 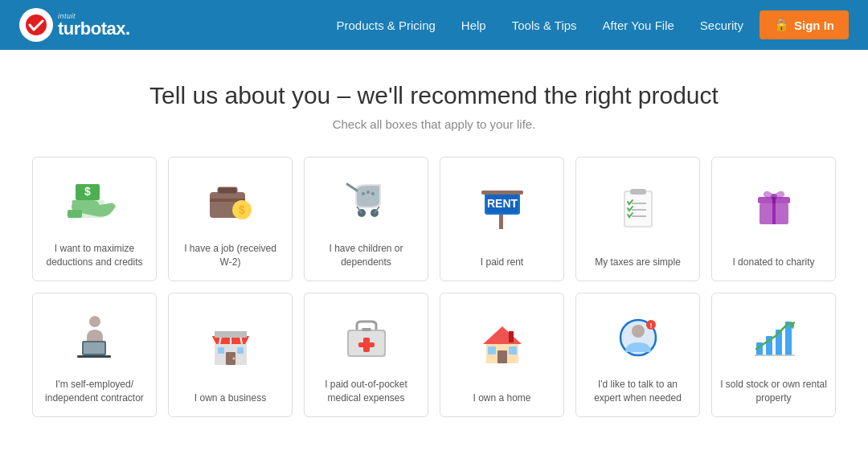 I want to click on card-own-home-label: I own a home, so click(x=502, y=399).